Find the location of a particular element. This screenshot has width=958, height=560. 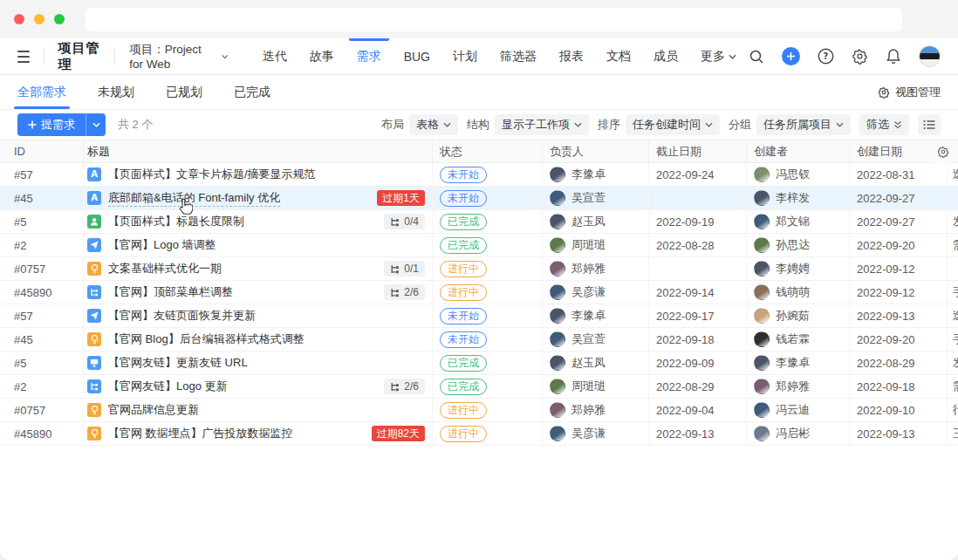

avatar is located at coordinates (762, 269).